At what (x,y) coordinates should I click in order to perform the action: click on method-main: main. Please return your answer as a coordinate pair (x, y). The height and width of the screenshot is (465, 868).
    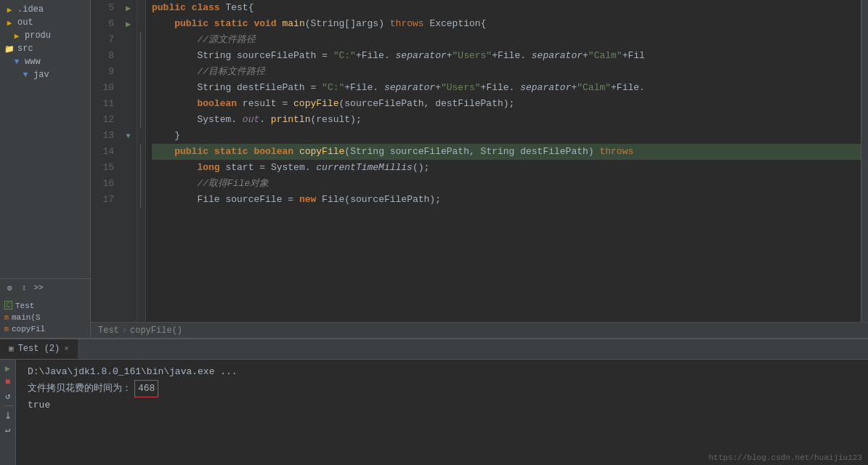
    Looking at the image, I should click on (293, 24).